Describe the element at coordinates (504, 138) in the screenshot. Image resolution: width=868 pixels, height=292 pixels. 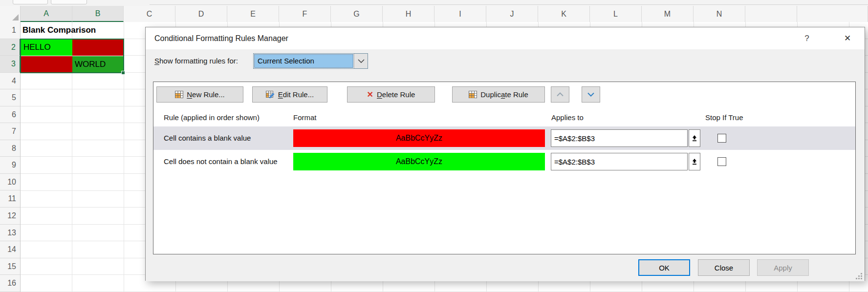
I see `rule-row-blank: Cell contains a blank value AaBbCcYyZz` at that location.